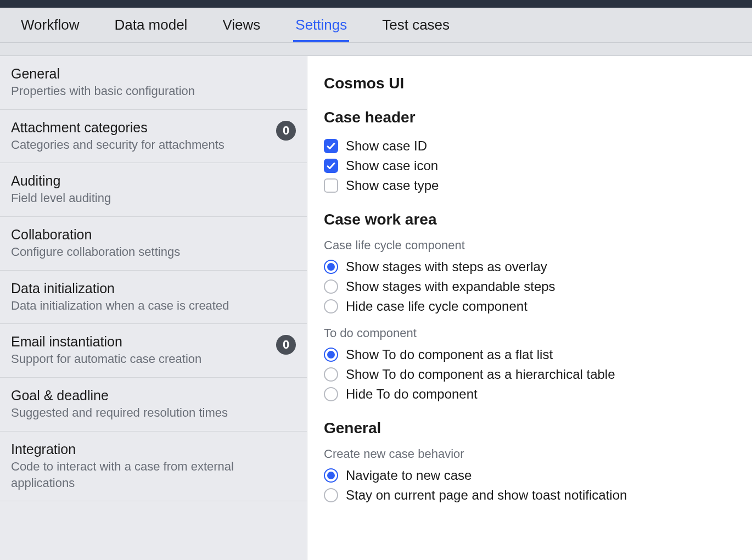 The image size is (752, 560). Describe the element at coordinates (530, 267) in the screenshot. I see `radio-lifecycle-overlay: Show stages with steps as overlay` at that location.